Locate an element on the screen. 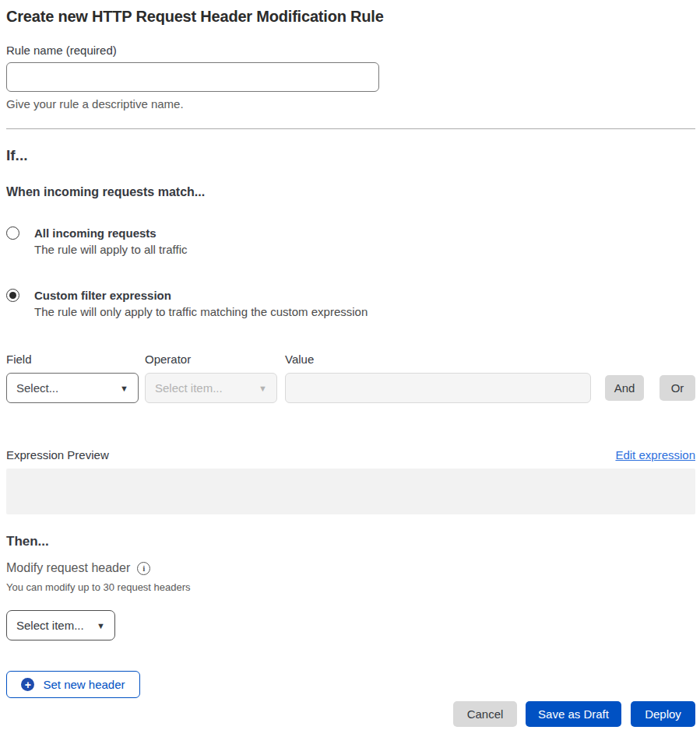  and-button: And is located at coordinates (624, 388).